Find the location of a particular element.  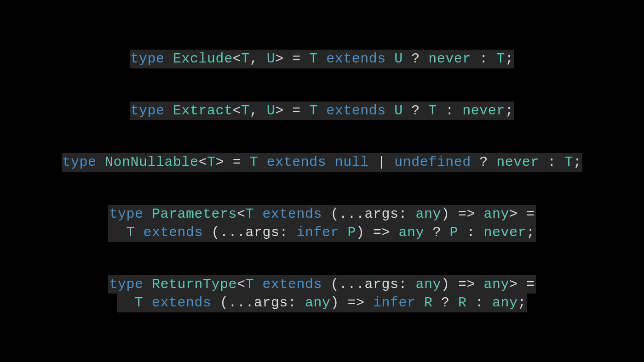

code-block-extract: type Extract<T, U> = T extends U ? T : n… is located at coordinates (322, 111).